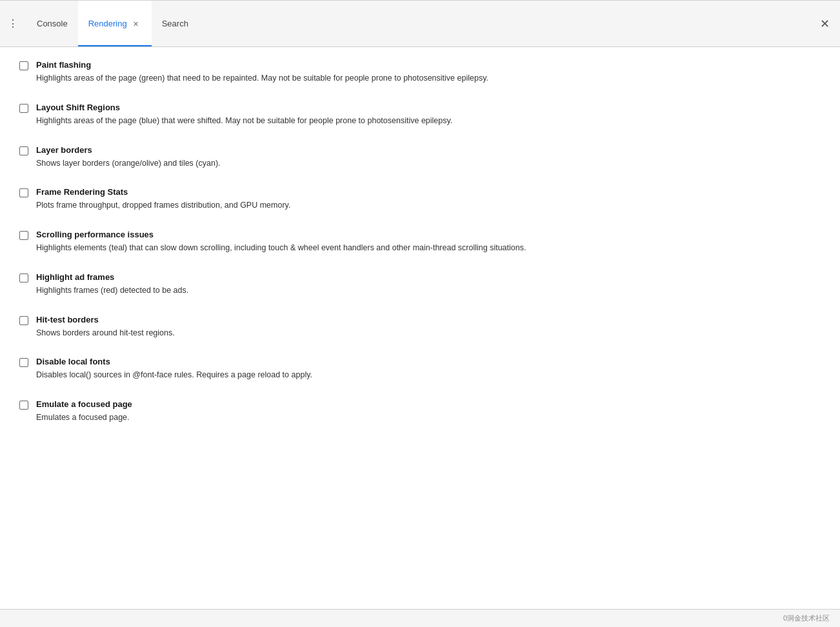 The image size is (840, 627). Describe the element at coordinates (13, 23) in the screenshot. I see `tab-bar-dots-button: ⋮` at that location.